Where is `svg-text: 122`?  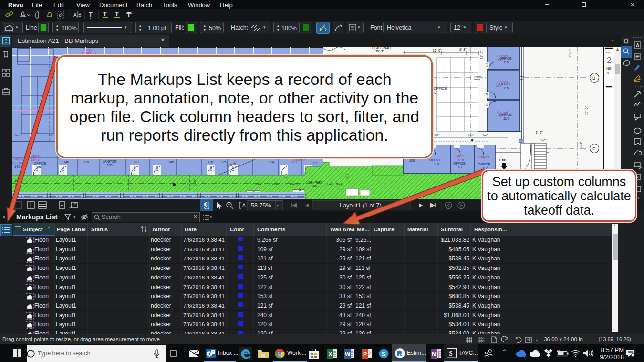 svg-text: 122 is located at coordinates (315, 163).